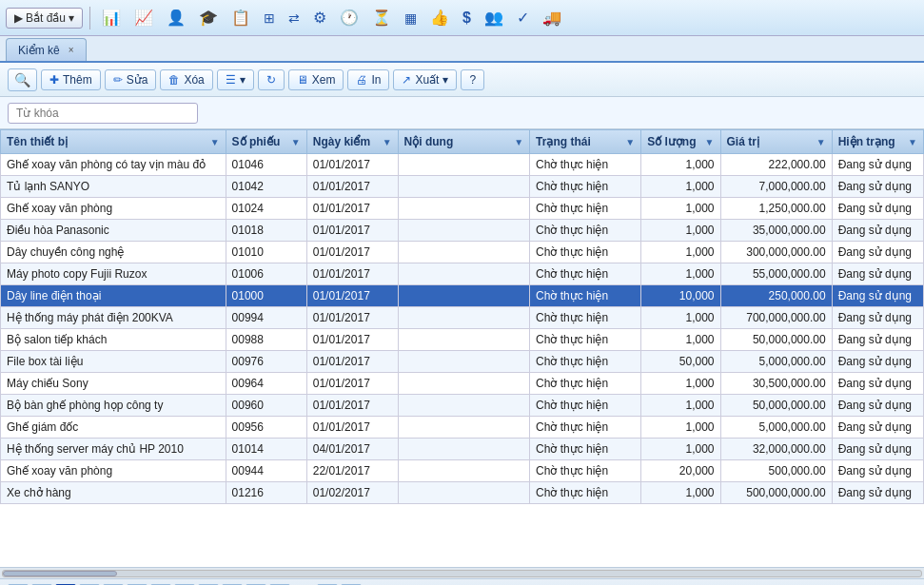 The width and height of the screenshot is (924, 585). Describe the element at coordinates (349, 17) in the screenshot. I see `clock-icon-btn: 🕐` at that location.